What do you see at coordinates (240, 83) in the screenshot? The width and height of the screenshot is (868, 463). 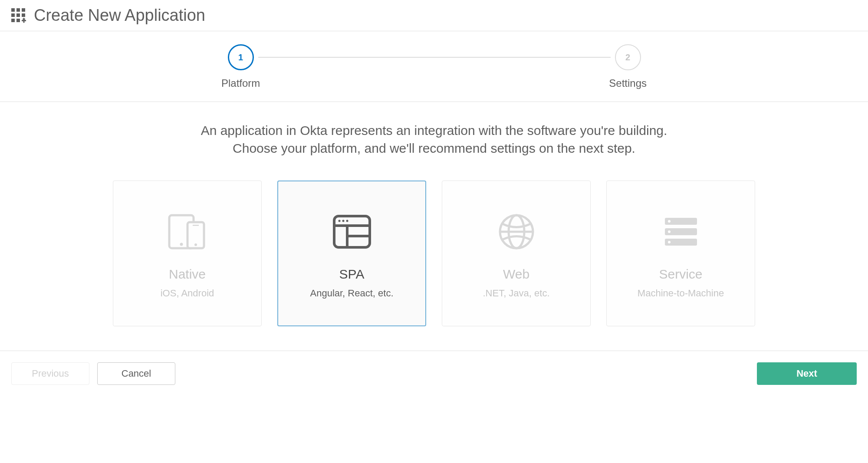 I see `step-label: Platform` at bounding box center [240, 83].